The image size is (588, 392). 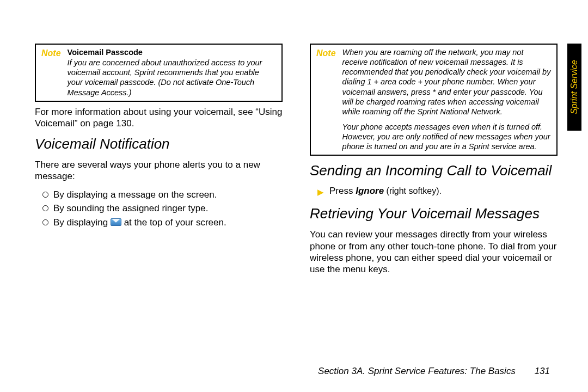 I want to click on heading-voicemail-notification: Voicemail Notification, so click(x=159, y=144).